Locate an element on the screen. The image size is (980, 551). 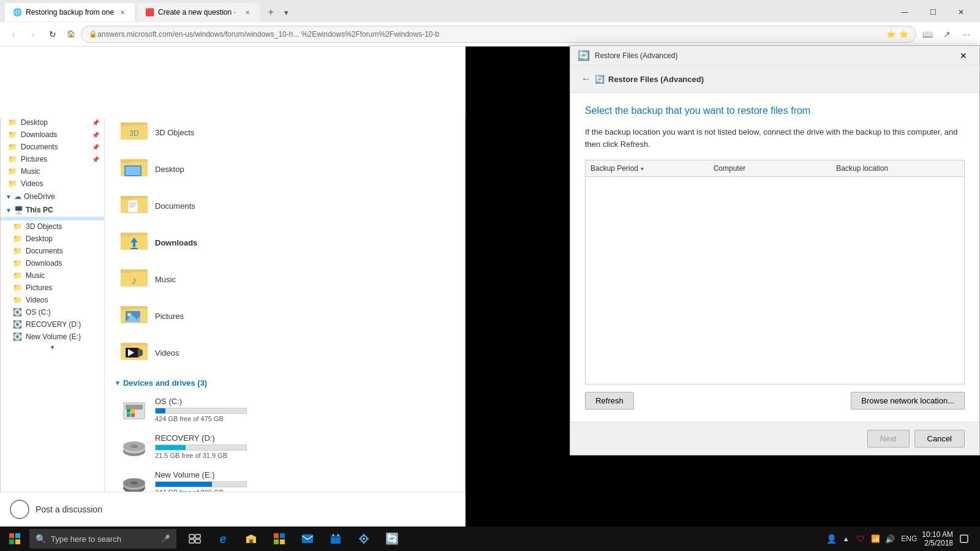
read-aloud-button: 📖 is located at coordinates (927, 34).